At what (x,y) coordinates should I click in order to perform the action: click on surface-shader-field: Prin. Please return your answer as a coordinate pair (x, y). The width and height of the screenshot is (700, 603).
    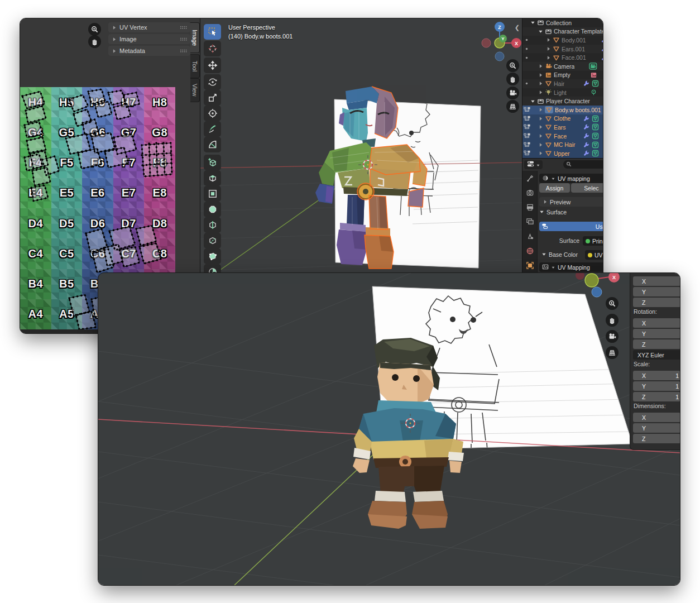
    Looking at the image, I should click on (593, 241).